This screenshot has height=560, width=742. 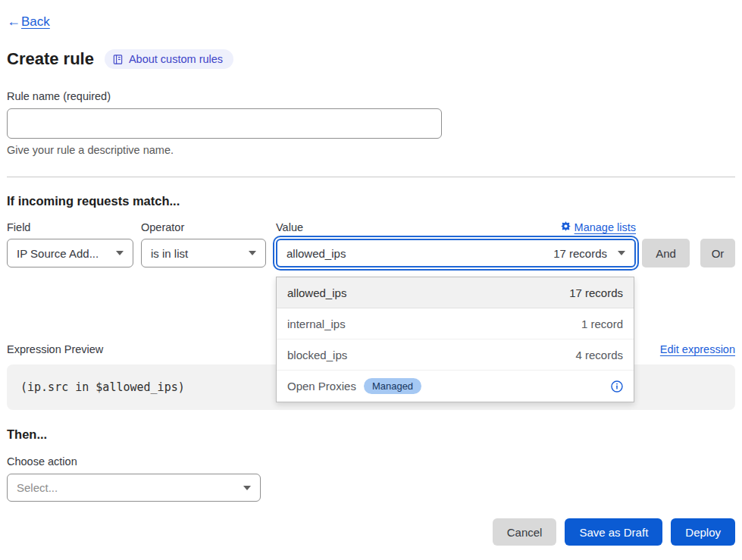 What do you see at coordinates (317, 293) in the screenshot?
I see `option-name: allowed_ips` at bounding box center [317, 293].